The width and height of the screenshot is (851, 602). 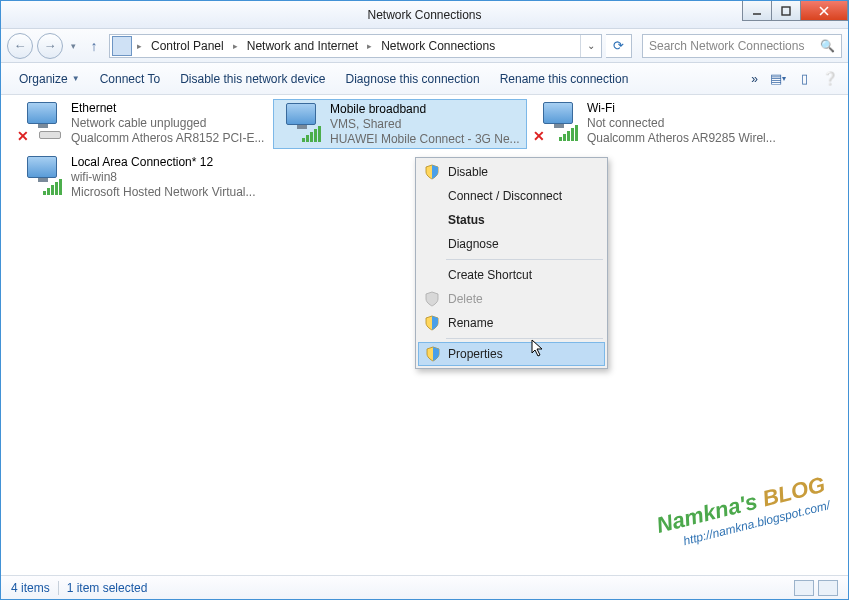 What do you see at coordinates (42, 176) in the screenshot?
I see `local-area-icon` at bounding box center [42, 176].